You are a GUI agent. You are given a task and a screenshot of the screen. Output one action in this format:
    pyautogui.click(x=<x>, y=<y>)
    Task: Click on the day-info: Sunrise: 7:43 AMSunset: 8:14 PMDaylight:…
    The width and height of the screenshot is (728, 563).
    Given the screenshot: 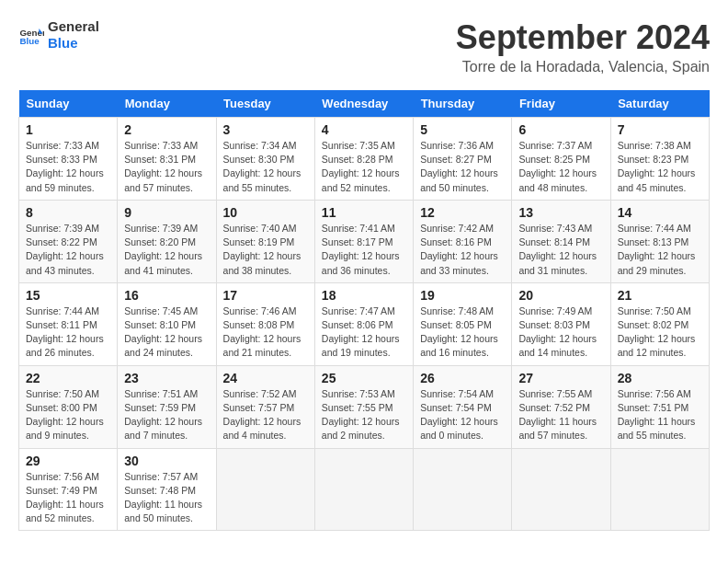 What is the action you would take?
    pyautogui.click(x=557, y=249)
    